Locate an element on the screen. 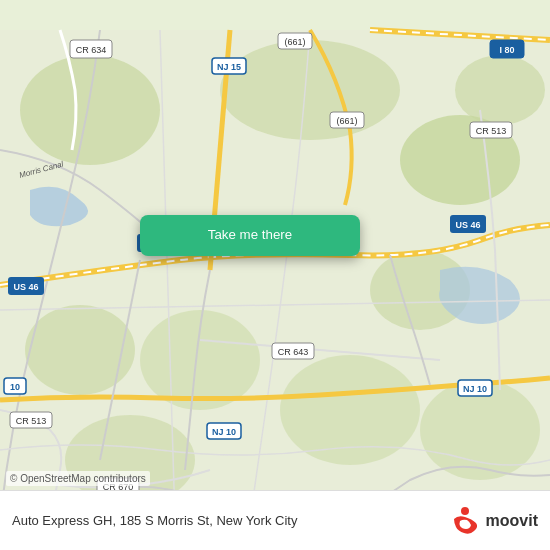  moovit-logo-icon is located at coordinates (465, 521).